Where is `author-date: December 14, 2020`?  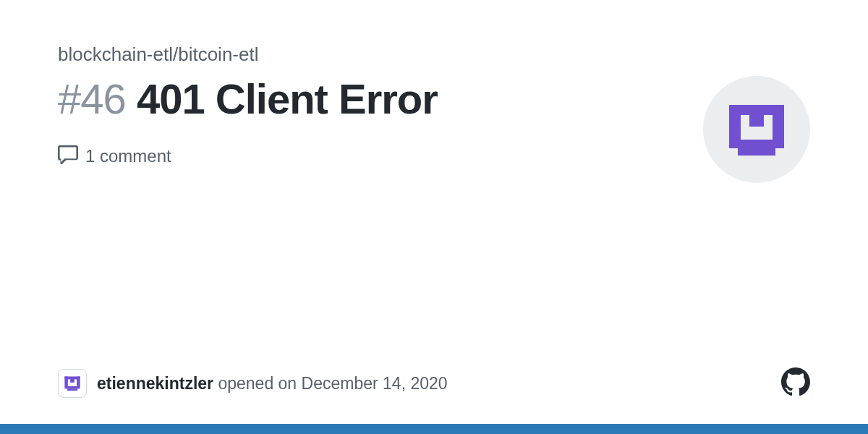
author-date: December 14, 2020 is located at coordinates (375, 383).